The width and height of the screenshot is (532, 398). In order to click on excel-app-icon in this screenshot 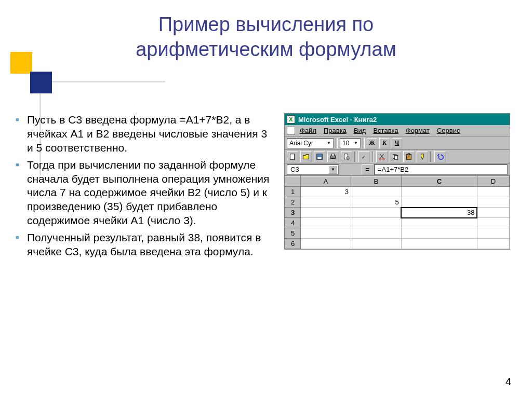, I will do `click(291, 119)`.